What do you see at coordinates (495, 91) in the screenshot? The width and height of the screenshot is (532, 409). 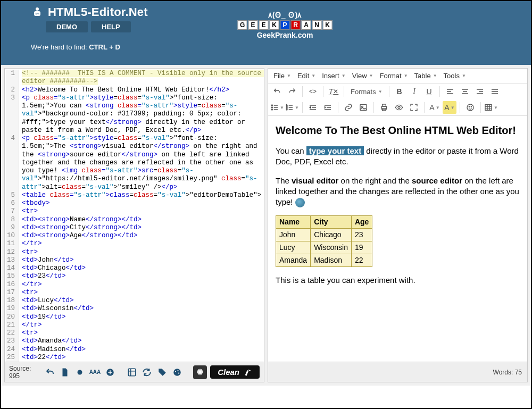 I see `align-justify-icon` at bounding box center [495, 91].